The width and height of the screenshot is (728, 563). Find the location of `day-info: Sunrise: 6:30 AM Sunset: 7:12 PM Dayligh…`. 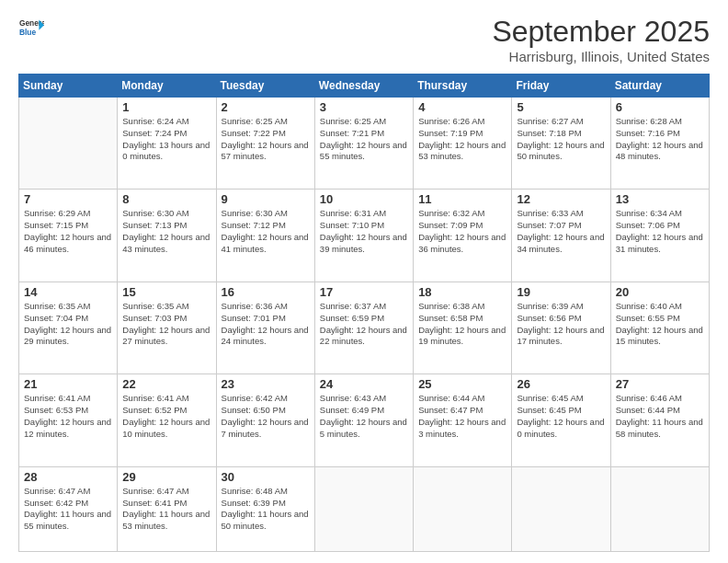

day-info: Sunrise: 6:30 AM Sunset: 7:12 PM Dayligh… is located at coordinates (266, 232).